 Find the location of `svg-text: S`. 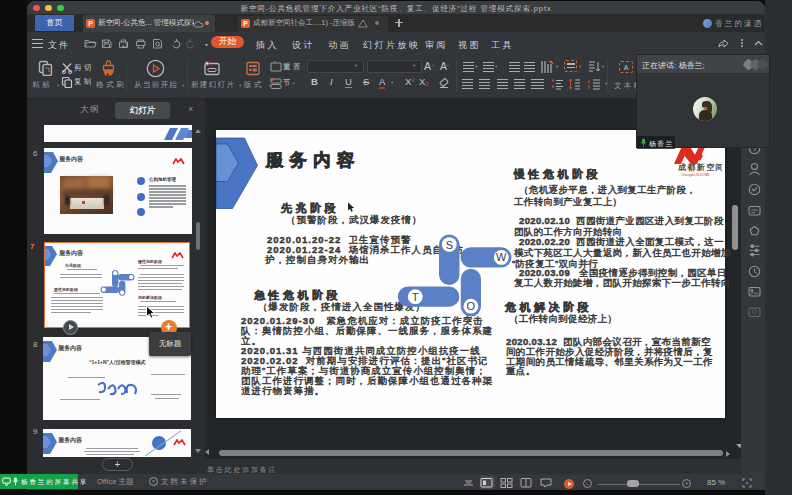

svg-text: S is located at coordinates (450, 245).